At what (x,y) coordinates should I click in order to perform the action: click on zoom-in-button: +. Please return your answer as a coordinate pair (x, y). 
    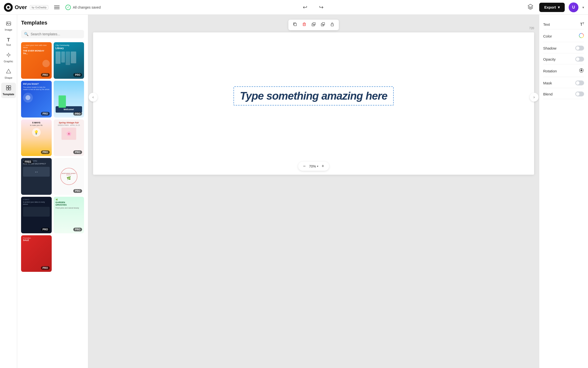
    Looking at the image, I should click on (323, 166).